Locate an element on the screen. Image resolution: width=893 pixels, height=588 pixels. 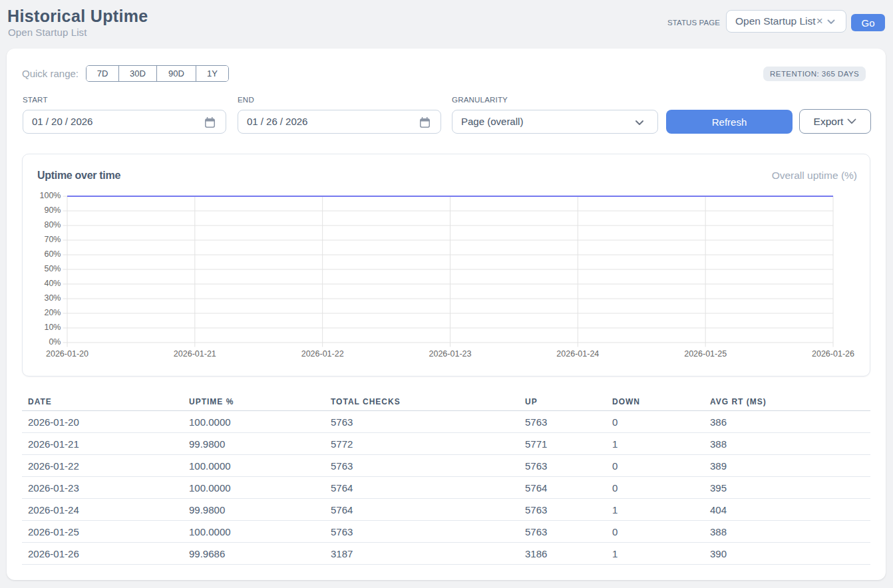
svg-text: 40% is located at coordinates (52, 283).